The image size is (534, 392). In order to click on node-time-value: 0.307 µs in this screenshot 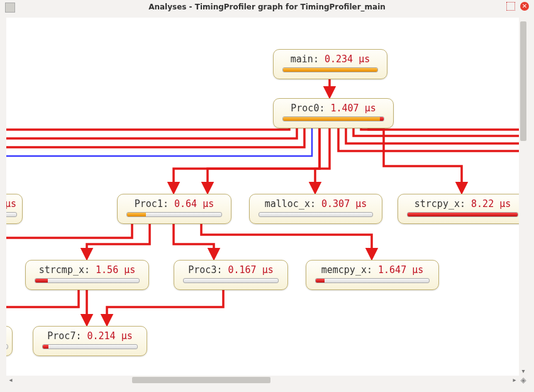, I will do `click(344, 204)`.